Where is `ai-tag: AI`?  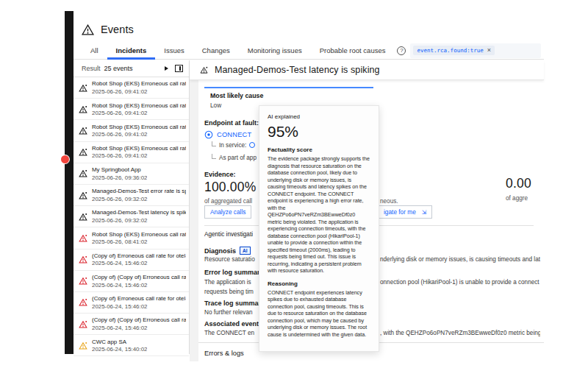 ai-tag: AI is located at coordinates (245, 250).